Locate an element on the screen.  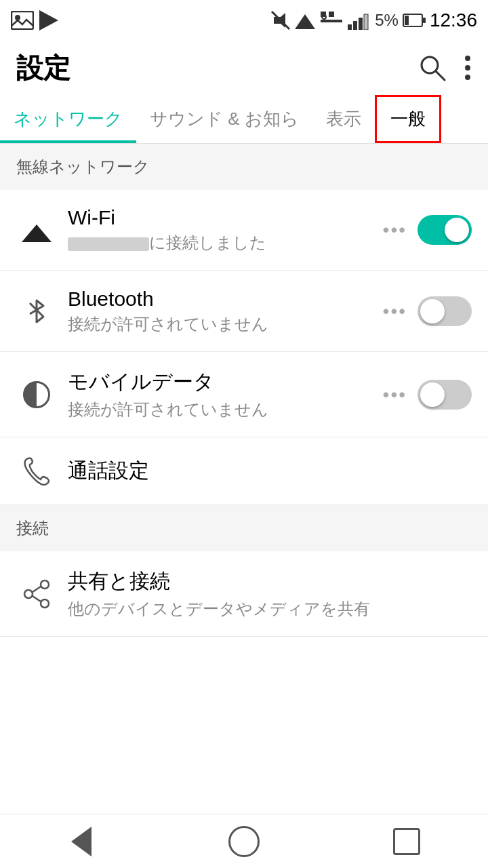
mobile-subtitle: 接続が許可されていません is located at coordinates (220, 410).